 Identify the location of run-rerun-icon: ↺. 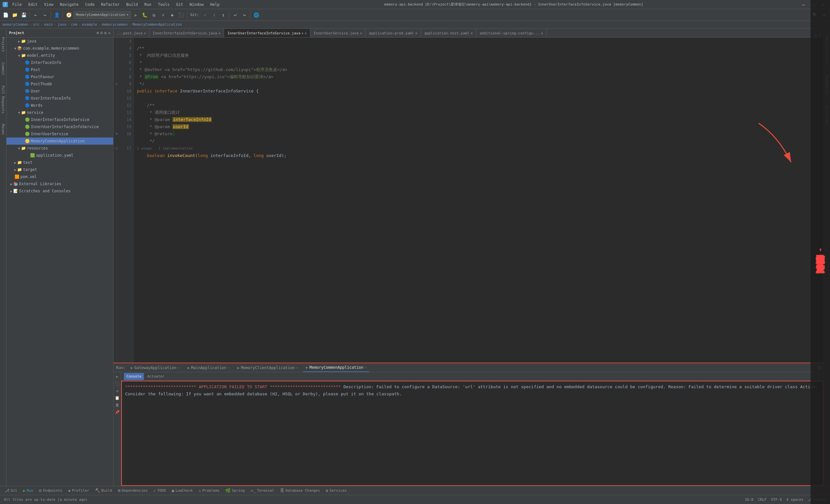
(117, 391).